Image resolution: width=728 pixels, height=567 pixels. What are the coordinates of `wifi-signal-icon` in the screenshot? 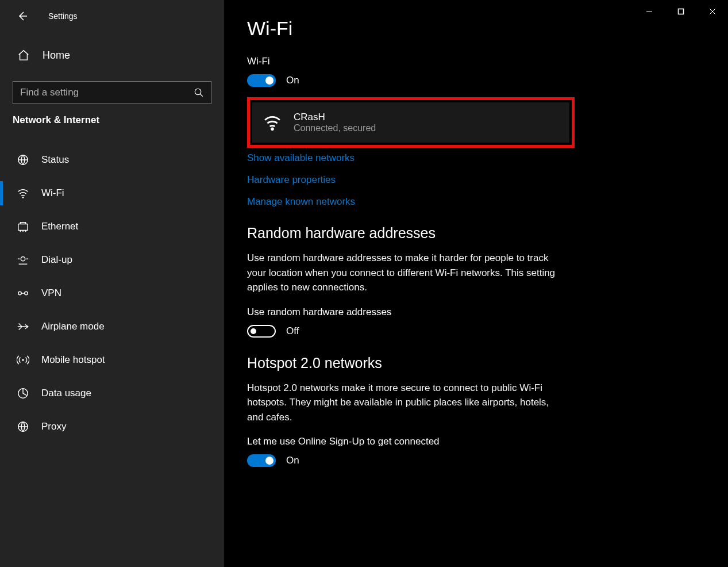 It's located at (272, 122).